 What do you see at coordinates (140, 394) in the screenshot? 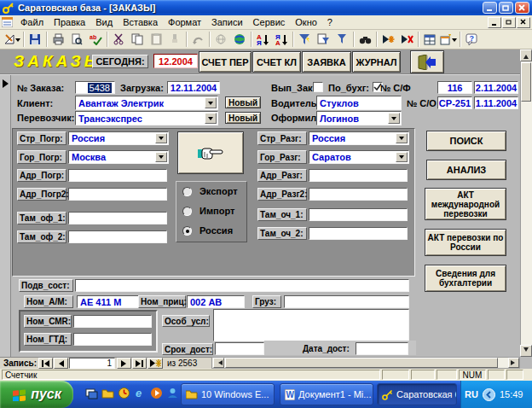
I see `ie-icon: e` at bounding box center [140, 394].